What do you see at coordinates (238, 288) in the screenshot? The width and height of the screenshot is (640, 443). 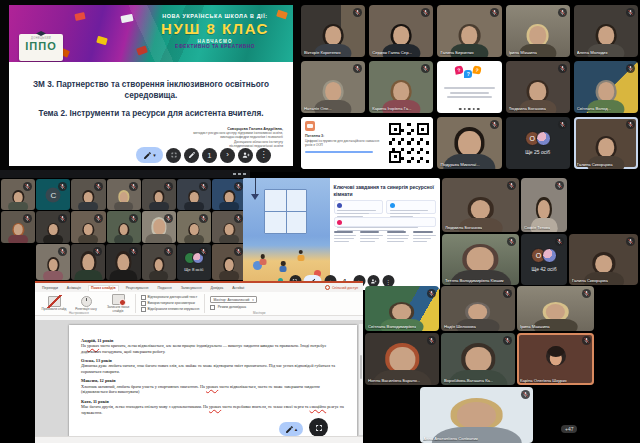 I see `ribbon-tab: Acrobat` at bounding box center [238, 288].